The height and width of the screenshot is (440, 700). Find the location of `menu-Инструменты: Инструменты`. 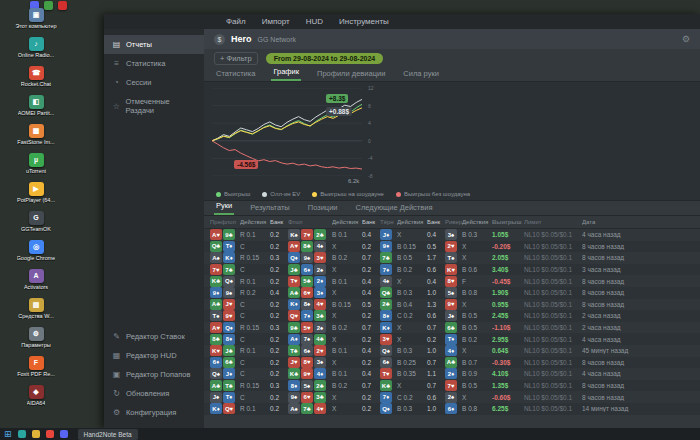

menu-Инструменты: Инструменты is located at coordinates (364, 22).